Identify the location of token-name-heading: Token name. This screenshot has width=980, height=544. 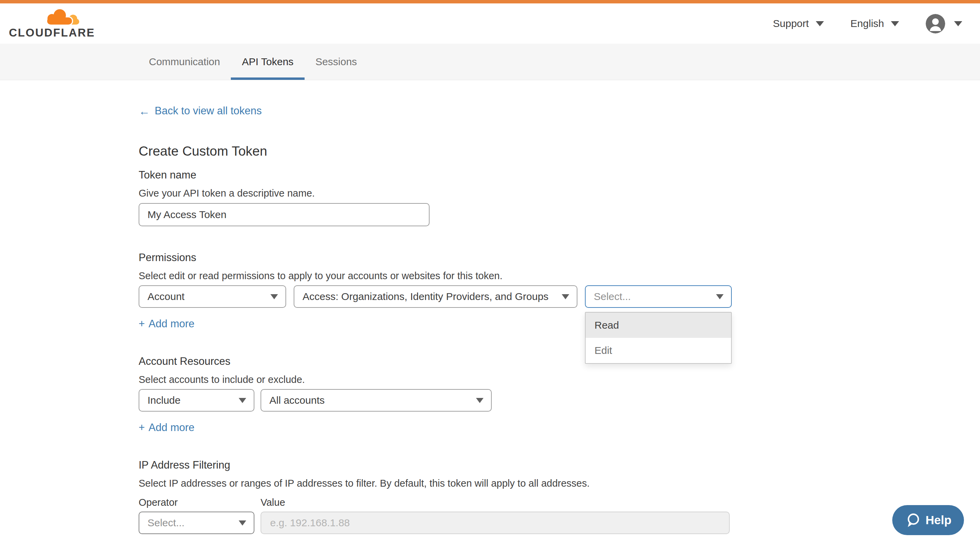
(559, 175).